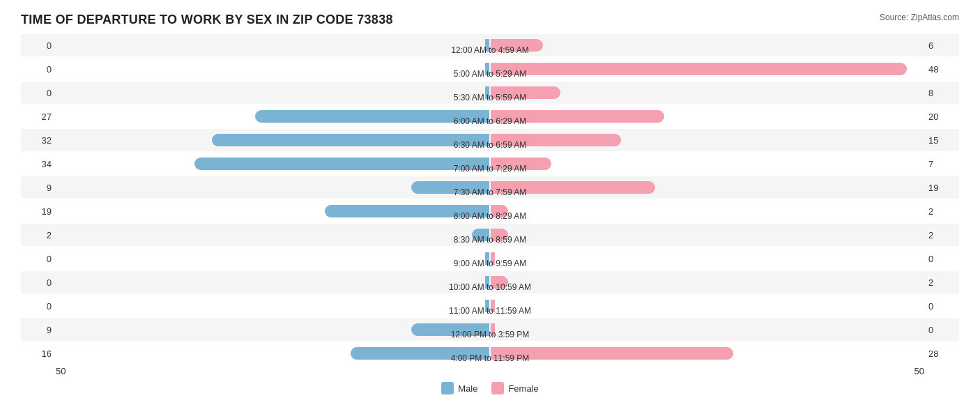 The width and height of the screenshot is (980, 414). I want to click on title-row: TIME OF DEPARTURE TO WORK BY SEX IN ZIP …, so click(490, 20).